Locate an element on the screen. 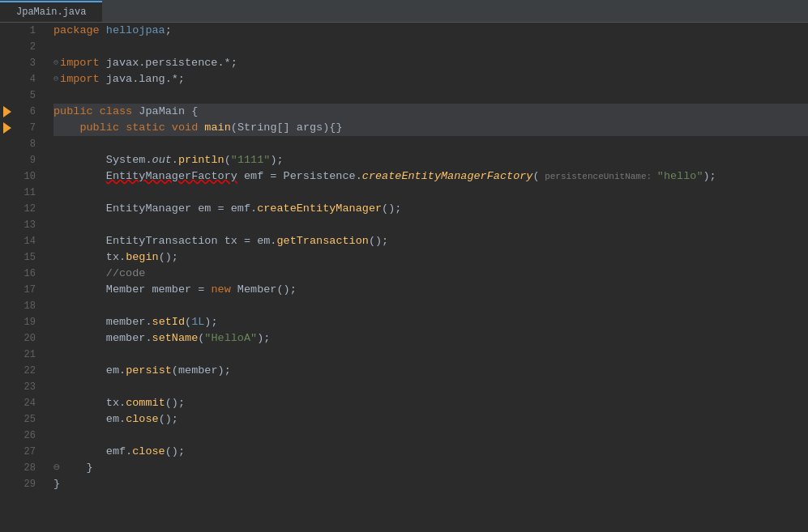 The image size is (808, 532). code-line-7: public static void main(String[] args){} is located at coordinates (431, 128).